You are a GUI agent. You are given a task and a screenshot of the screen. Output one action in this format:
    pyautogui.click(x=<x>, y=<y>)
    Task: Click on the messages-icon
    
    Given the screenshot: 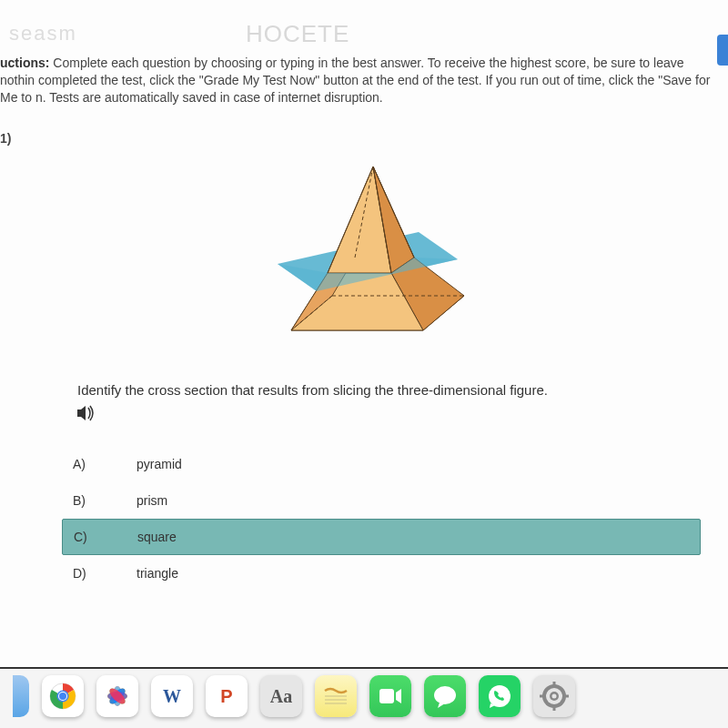 What is the action you would take?
    pyautogui.click(x=445, y=696)
    